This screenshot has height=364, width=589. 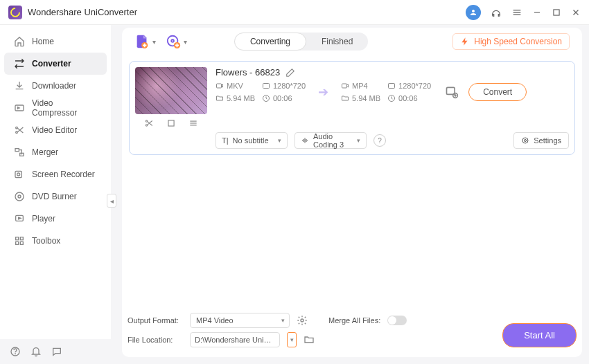 I want to click on output-format-dropdown: MP4 Video ▾, so click(x=240, y=320).